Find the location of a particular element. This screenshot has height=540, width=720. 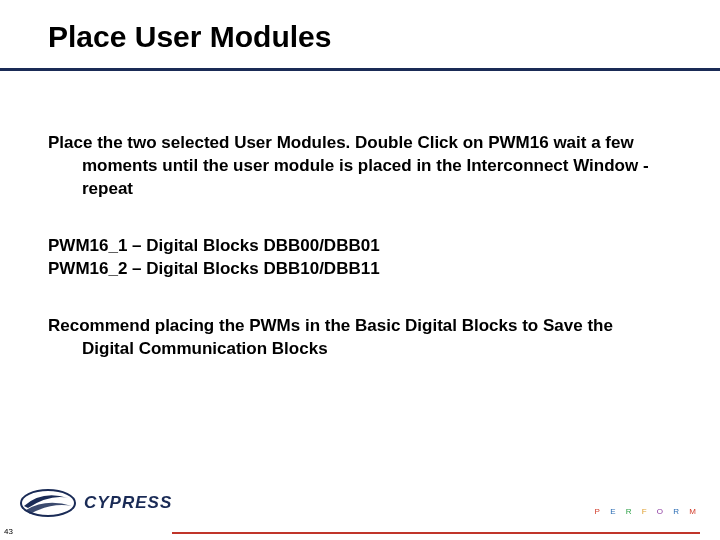

slide-number: 43 is located at coordinates (8, 532).